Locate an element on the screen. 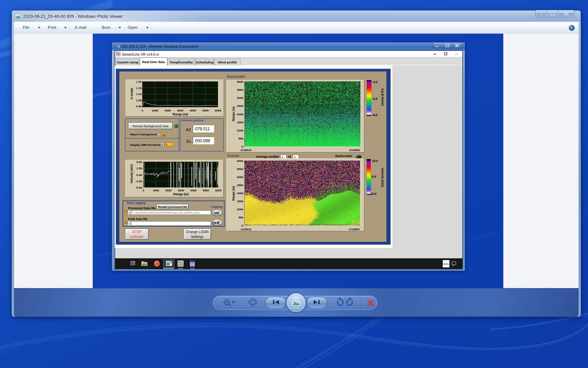 The width and height of the screenshot is (588, 368). svg-text: ON is located at coordinates (216, 213).